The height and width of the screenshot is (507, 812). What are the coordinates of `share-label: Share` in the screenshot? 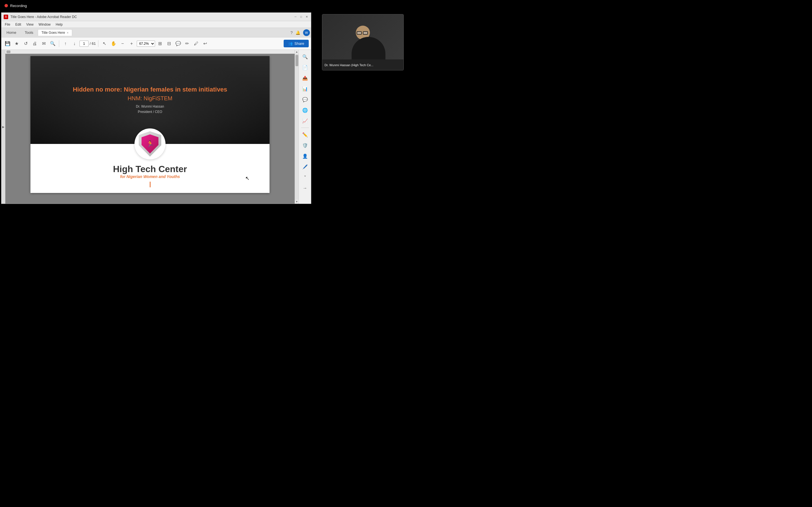 It's located at (299, 44).